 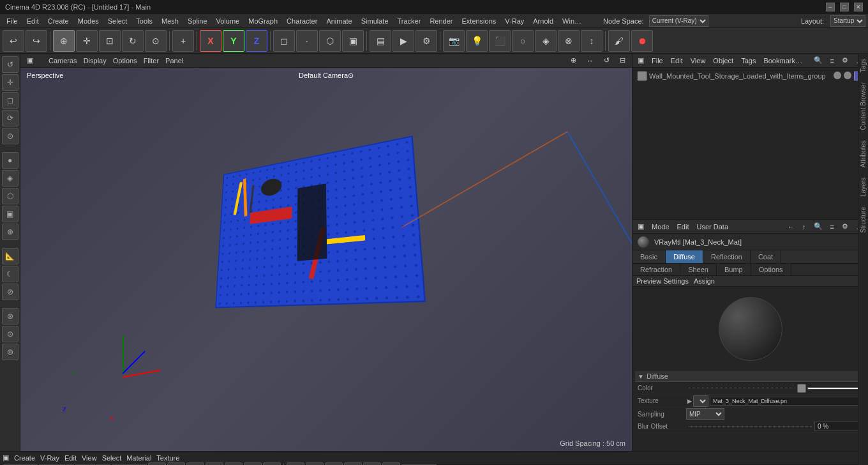 I want to click on attr-search-icon: 🔍, so click(x=818, y=226).